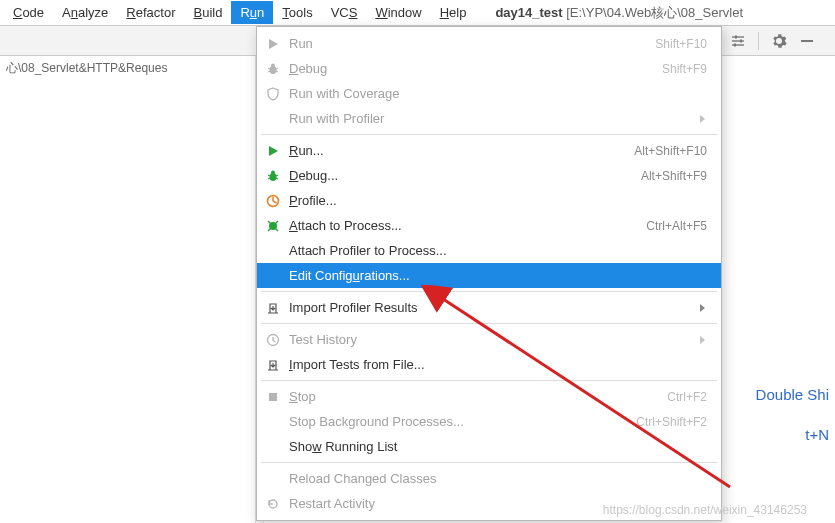 The image size is (835, 523). Describe the element at coordinates (489, 94) in the screenshot. I see `menu-item-run-with-coverage: Run with Coverage` at that location.